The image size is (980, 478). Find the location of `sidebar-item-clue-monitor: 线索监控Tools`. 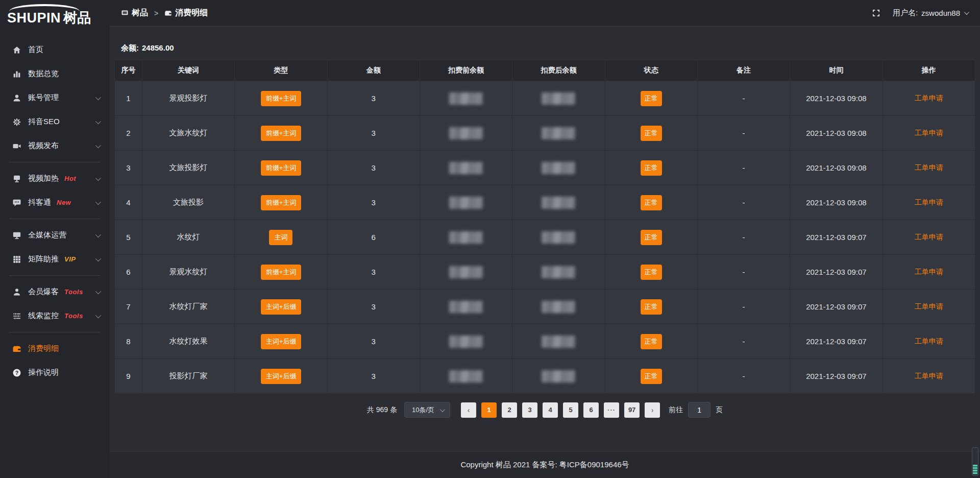

sidebar-item-clue-monitor: 线索监控Tools is located at coordinates (55, 316).